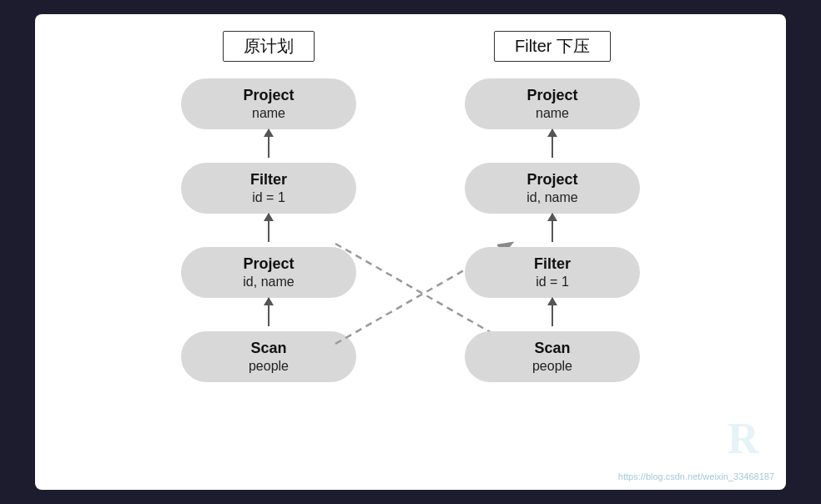 The image size is (821, 504). Describe the element at coordinates (269, 264) in the screenshot. I see `left-node-3-title: Project` at that location.